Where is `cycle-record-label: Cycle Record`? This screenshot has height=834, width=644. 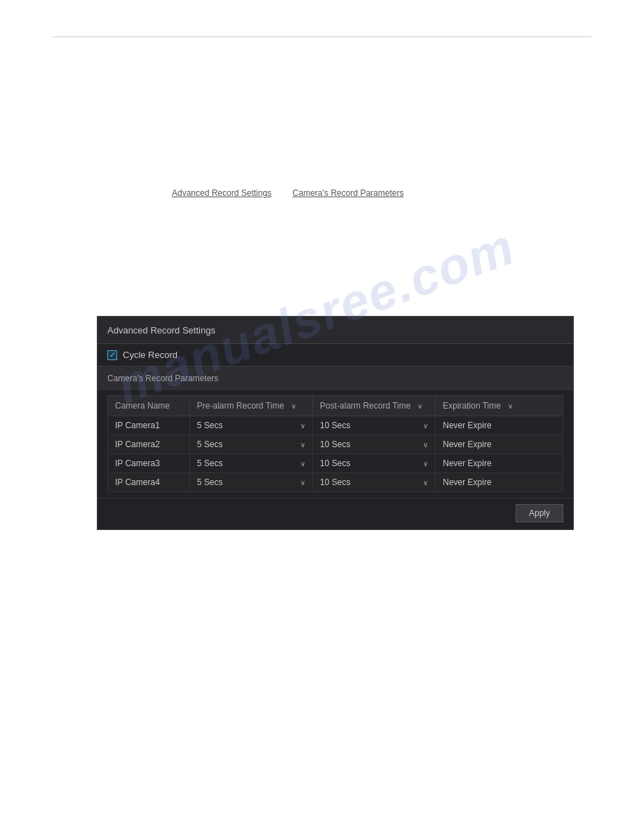
cycle-record-label: Cycle Record is located at coordinates (150, 355).